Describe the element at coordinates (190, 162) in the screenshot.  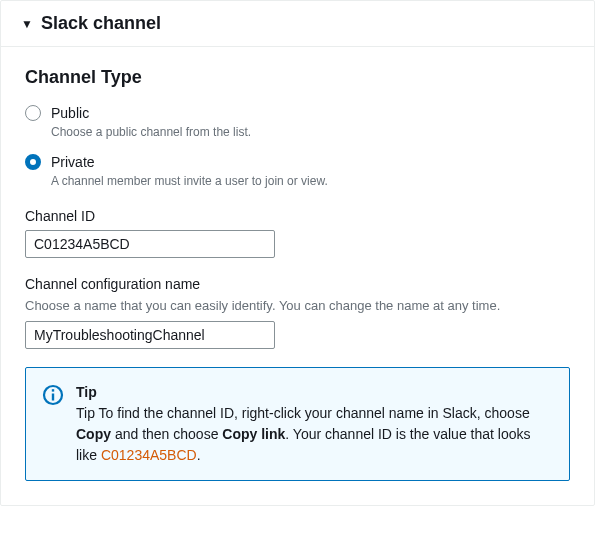
I see `radio-private-label: Private` at that location.